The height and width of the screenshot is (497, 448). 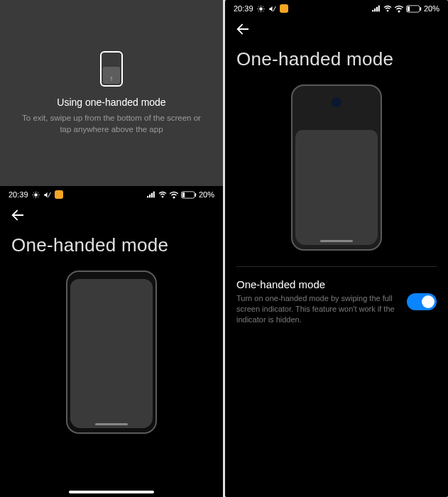 I want to click on one-handed-mode-setting: One-handed mode Turn on one-handed mode …, so click(x=337, y=296).